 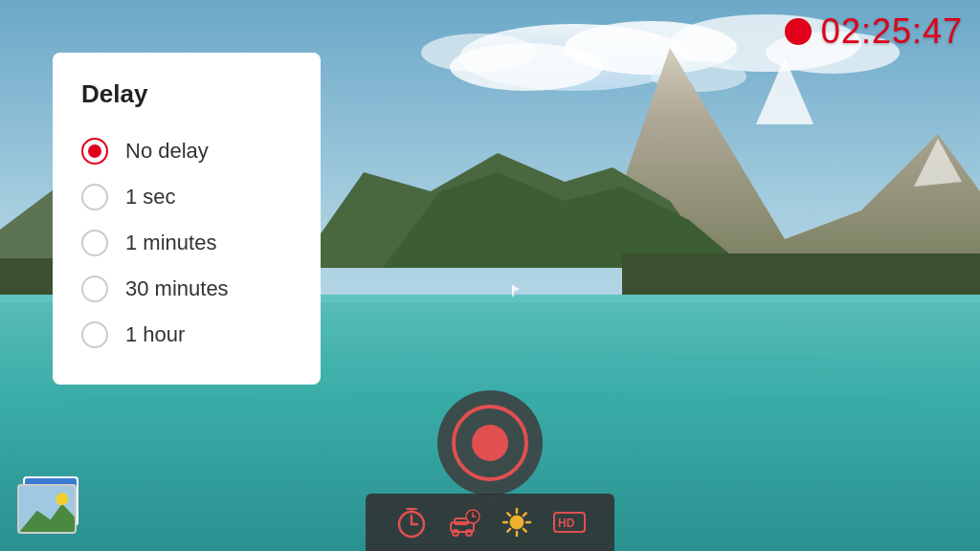 I want to click on delay-panel-title: Delay, so click(x=182, y=94).